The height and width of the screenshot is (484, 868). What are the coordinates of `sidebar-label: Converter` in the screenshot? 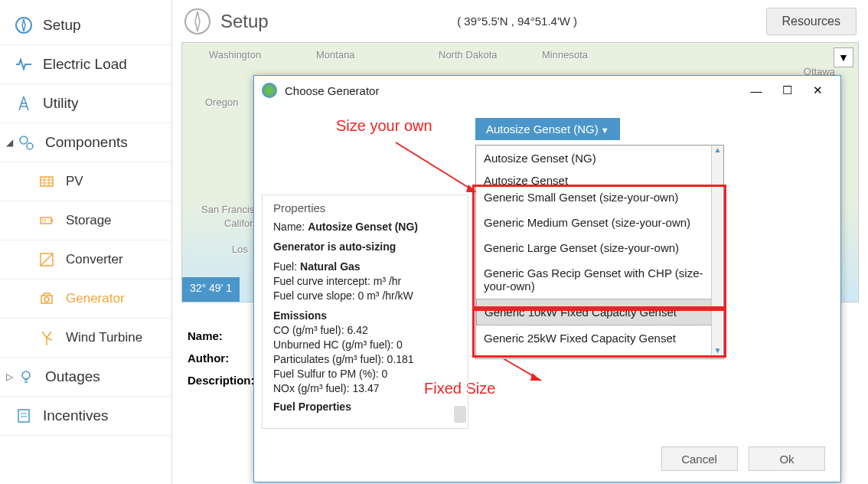 It's located at (95, 260).